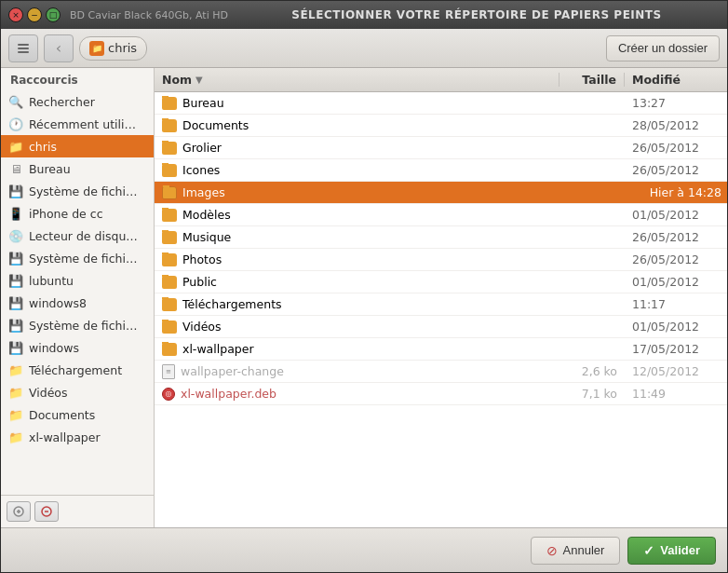 Image resolution: width=728 pixels, height=573 pixels. What do you see at coordinates (77, 258) in the screenshot?
I see `sidebar-item-systeme2: 💾 Système de fichi…` at bounding box center [77, 258].